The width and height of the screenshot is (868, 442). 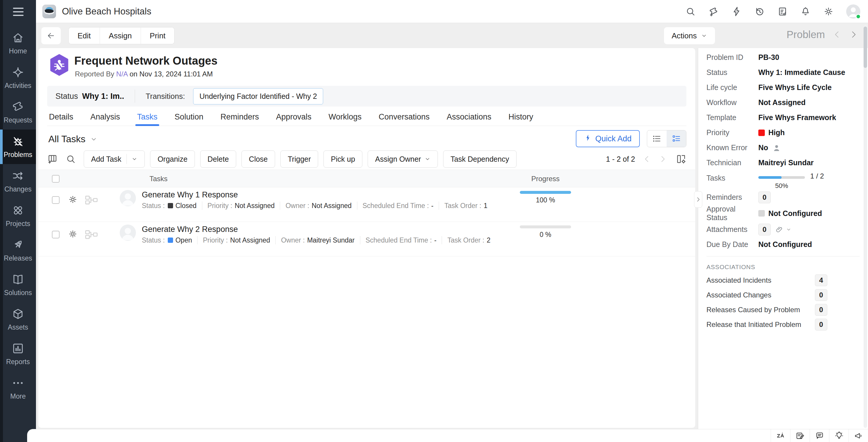 I want to click on add-column-icon, so click(x=53, y=159).